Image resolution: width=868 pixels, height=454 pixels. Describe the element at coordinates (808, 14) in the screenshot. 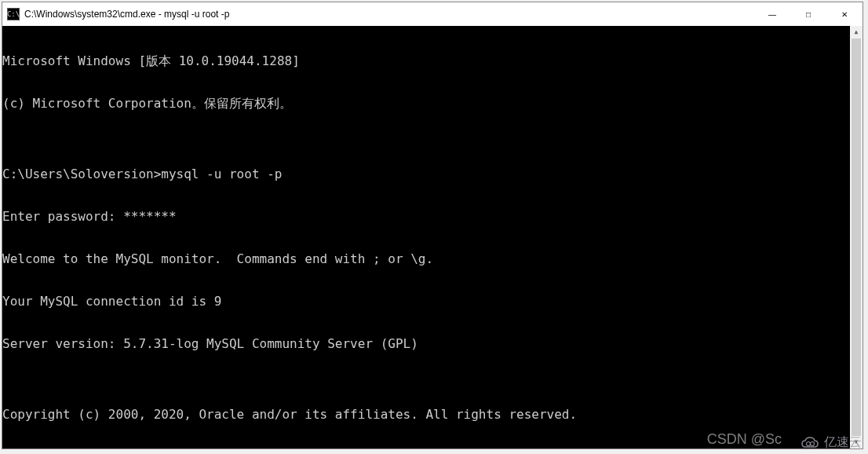

I see `maximize-button: □` at that location.